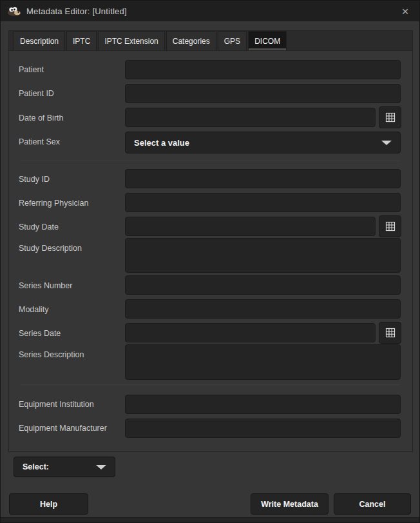  Describe the element at coordinates (70, 94) in the screenshot. I see `field-label-patient-id: Patient ID` at that location.